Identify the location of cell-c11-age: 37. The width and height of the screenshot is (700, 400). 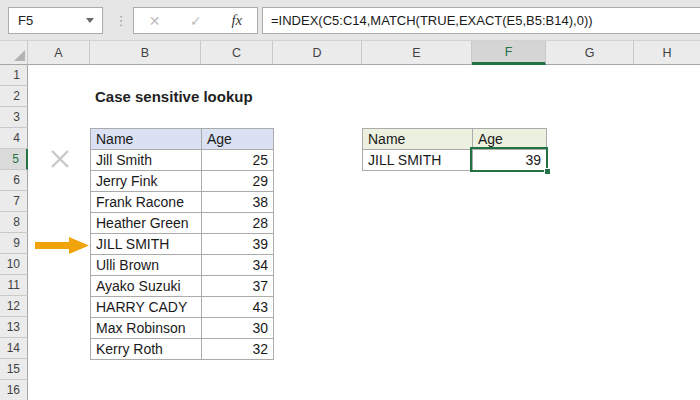
(238, 286).